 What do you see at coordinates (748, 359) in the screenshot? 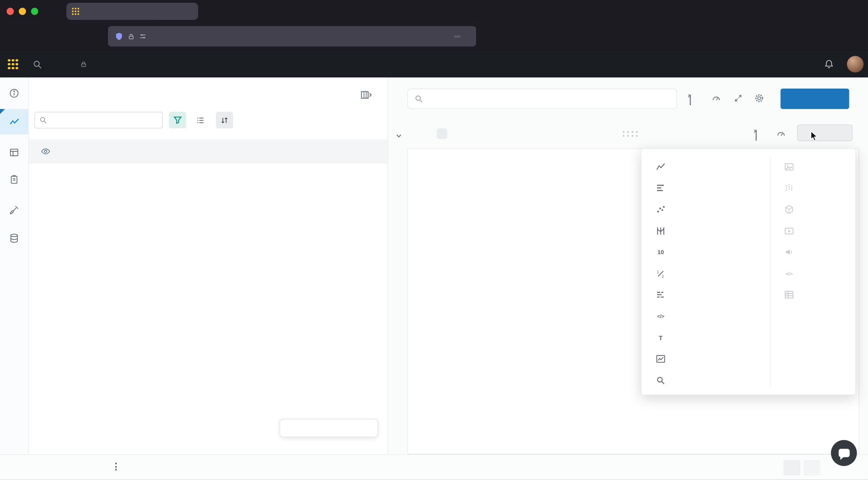
I see `menu-item-custom-chart` at bounding box center [748, 359].